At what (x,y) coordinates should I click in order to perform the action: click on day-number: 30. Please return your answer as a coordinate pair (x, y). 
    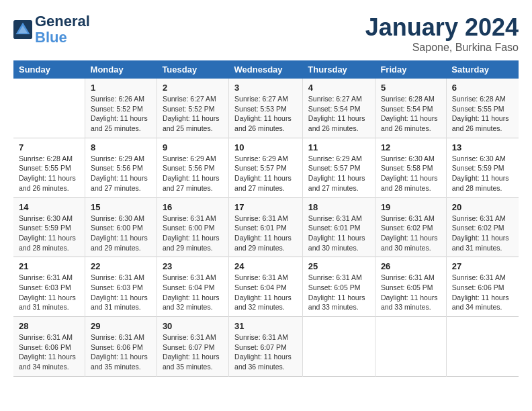
    Looking at the image, I should click on (193, 326).